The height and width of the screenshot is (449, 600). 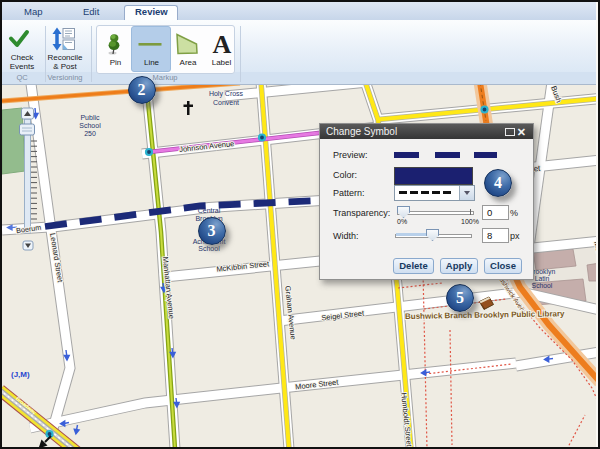 What do you see at coordinates (226, 102) in the screenshot?
I see `svg-text: Convent` at bounding box center [226, 102].